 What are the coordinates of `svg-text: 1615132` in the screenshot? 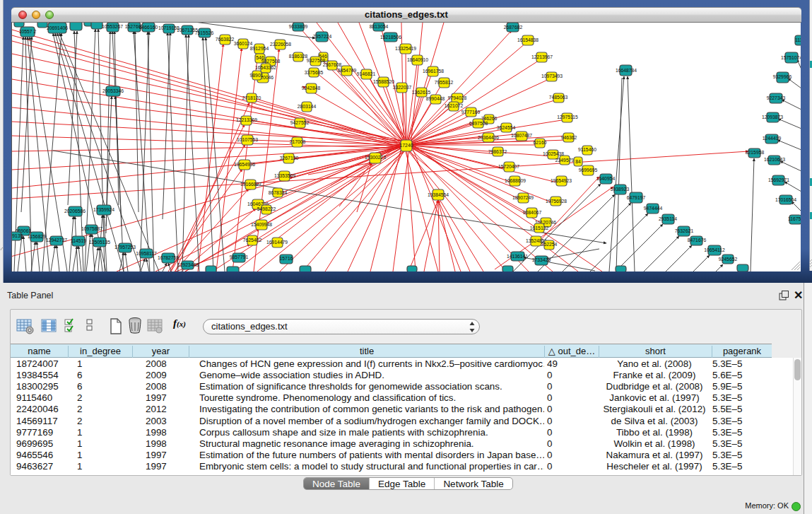 It's located at (540, 228).